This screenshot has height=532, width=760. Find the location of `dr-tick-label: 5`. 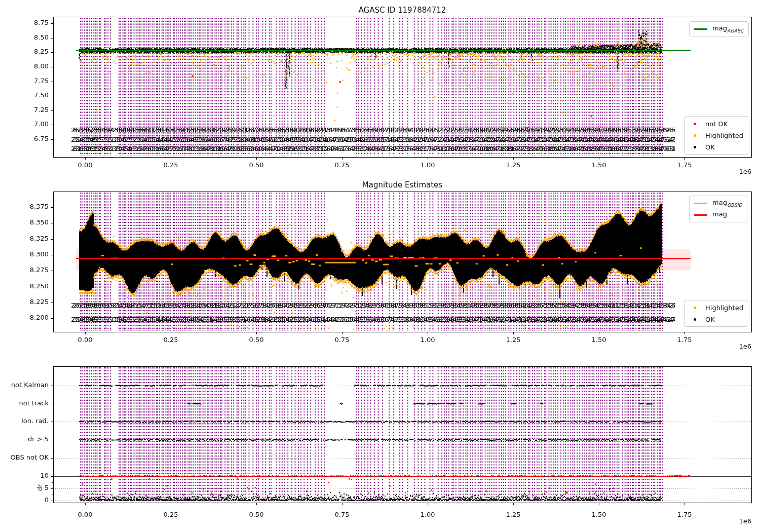

dr-tick-label: 5 is located at coordinates (41, 487).